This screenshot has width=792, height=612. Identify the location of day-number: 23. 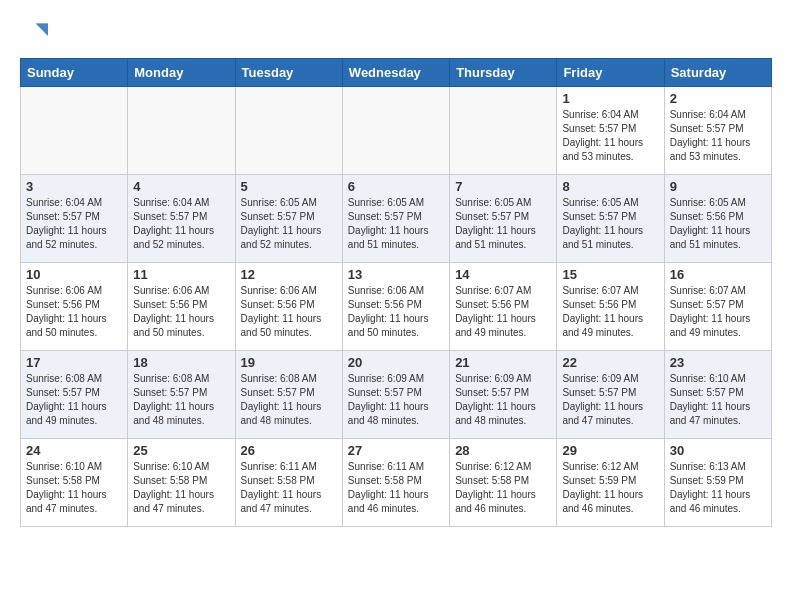
(718, 362).